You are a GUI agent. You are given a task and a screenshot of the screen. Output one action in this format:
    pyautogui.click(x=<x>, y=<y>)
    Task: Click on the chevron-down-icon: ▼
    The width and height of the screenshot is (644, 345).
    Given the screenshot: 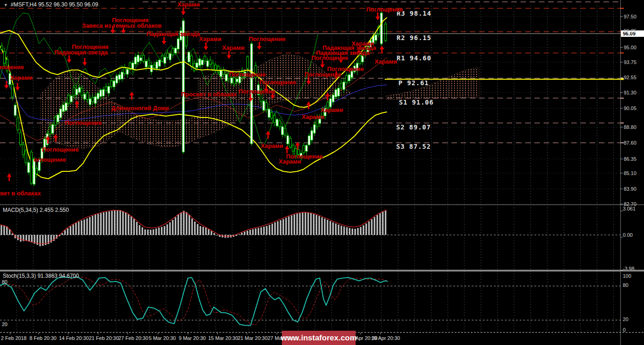 What is the action you would take?
    pyautogui.click(x=6, y=5)
    